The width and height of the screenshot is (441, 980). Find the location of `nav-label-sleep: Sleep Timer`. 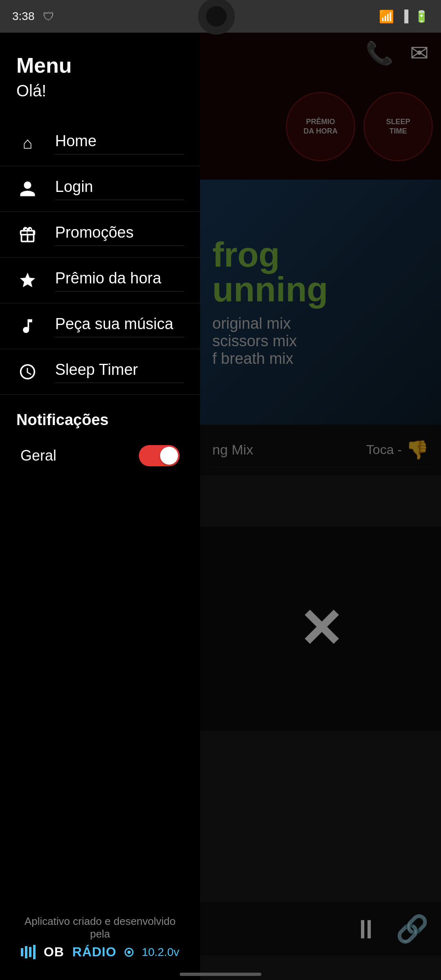

nav-label-sleep: Sleep Timer is located at coordinates (119, 372).